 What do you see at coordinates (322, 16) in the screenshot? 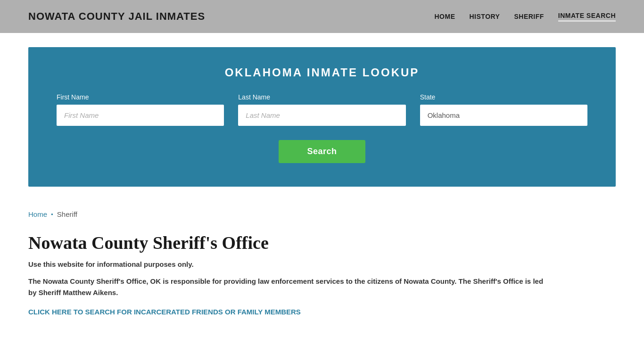
I see `header: NOWATA COUNTY JAIL INMATES HOME HISTORY …` at bounding box center [322, 16].